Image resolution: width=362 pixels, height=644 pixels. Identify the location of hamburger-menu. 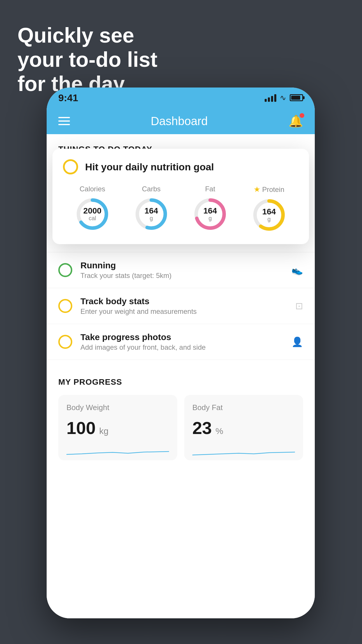
(64, 121).